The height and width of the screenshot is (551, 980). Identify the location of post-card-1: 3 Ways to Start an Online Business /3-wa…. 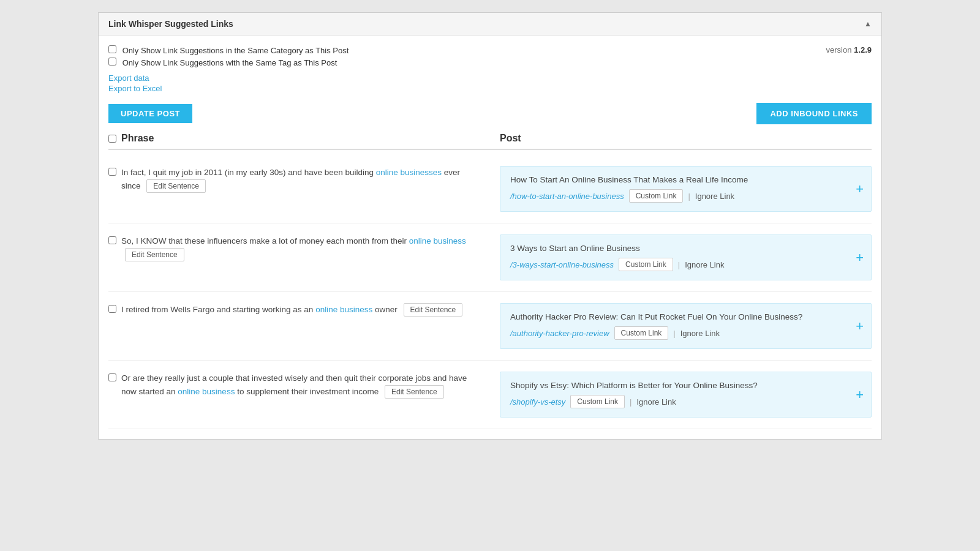
(686, 257).